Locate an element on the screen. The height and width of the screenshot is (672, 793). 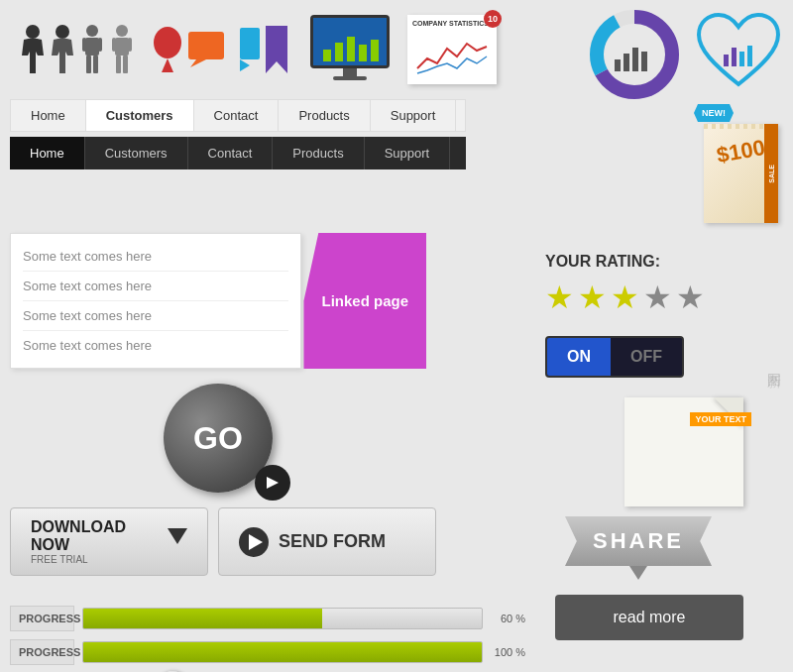
send-form-button: SEND FORM is located at coordinates (327, 541).